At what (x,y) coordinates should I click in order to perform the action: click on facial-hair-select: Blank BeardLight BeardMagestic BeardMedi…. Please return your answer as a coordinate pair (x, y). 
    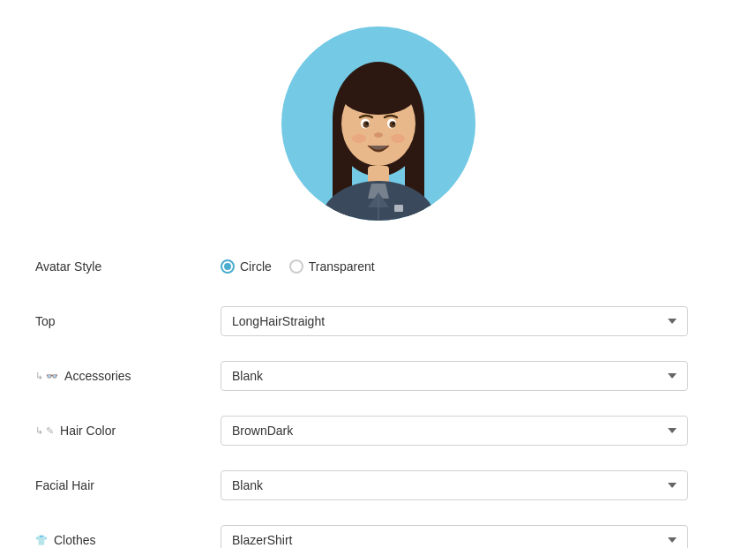
    Looking at the image, I should click on (454, 485).